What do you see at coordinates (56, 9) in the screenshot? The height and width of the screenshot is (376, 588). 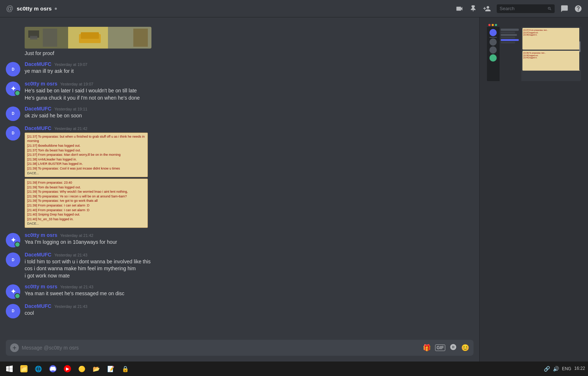 I see `channel-status-dot` at bounding box center [56, 9].